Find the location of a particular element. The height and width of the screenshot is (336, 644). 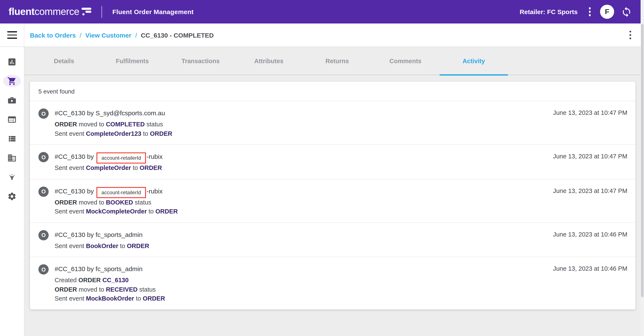

tab-comments: Comments is located at coordinates (406, 61).